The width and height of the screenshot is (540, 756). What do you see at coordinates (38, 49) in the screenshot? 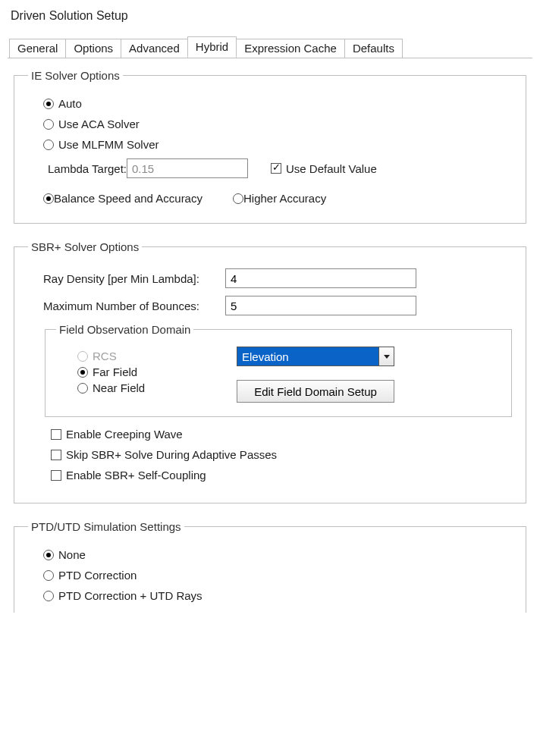
I see `tab-general: General` at bounding box center [38, 49].